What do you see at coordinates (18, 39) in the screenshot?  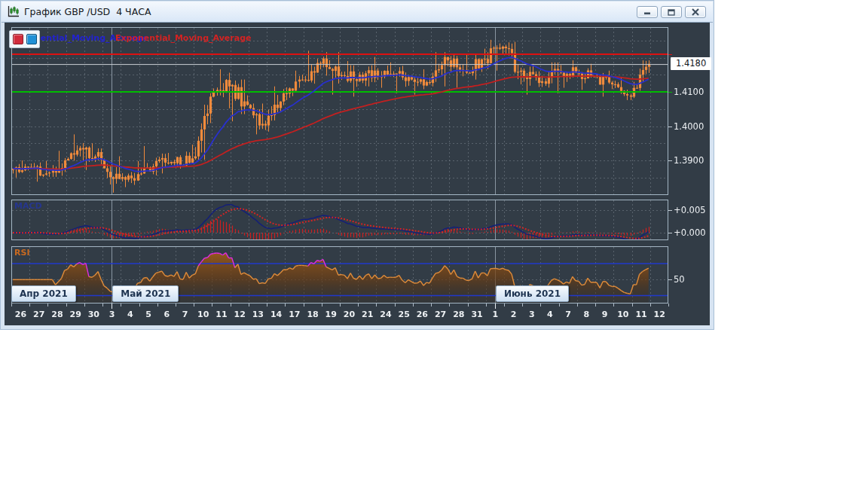 I see `ma-red-toggle-button` at bounding box center [18, 39].